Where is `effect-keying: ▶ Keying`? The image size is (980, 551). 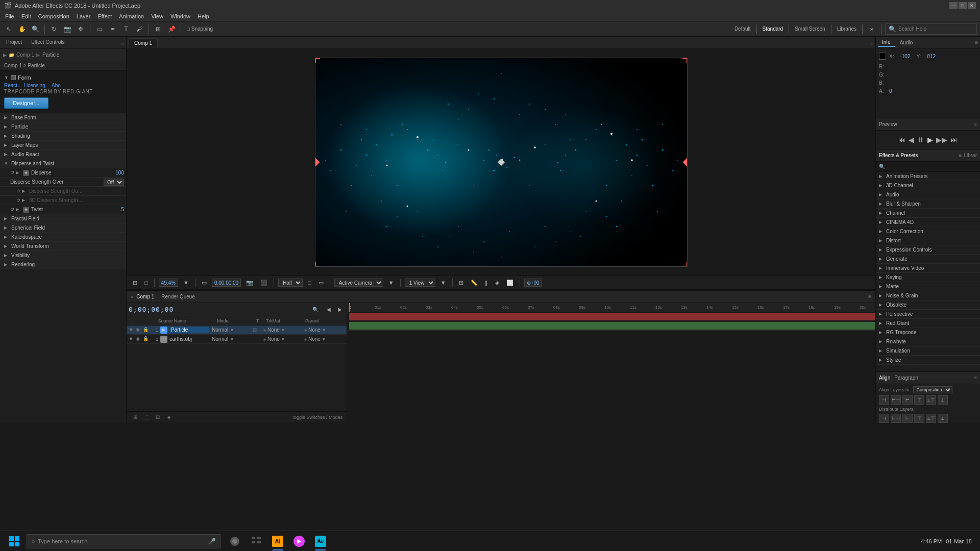
effect-keying: ▶ Keying is located at coordinates (928, 278).